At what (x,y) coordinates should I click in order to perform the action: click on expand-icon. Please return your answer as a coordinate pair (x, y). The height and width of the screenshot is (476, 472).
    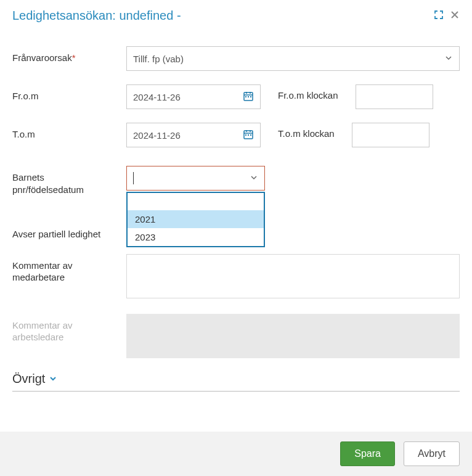
    Looking at the image, I should click on (439, 16).